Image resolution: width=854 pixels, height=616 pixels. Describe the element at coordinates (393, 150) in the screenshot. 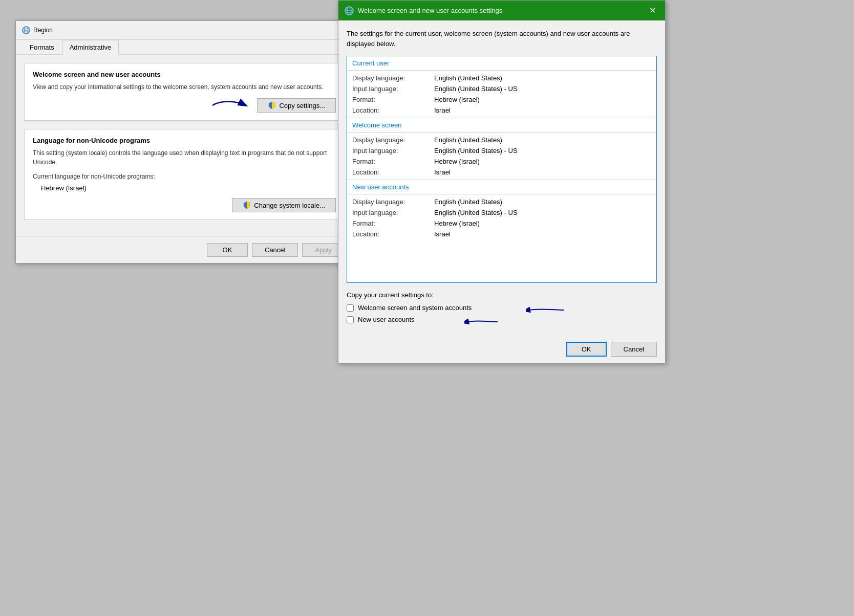

I see `ws-input-lang-label: Input language:` at that location.